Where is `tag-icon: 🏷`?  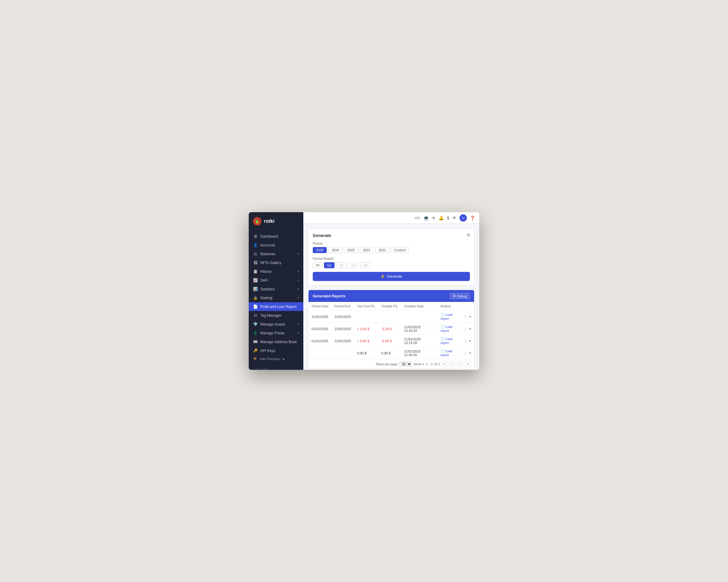
tag-icon: 🏷 is located at coordinates (255, 315).